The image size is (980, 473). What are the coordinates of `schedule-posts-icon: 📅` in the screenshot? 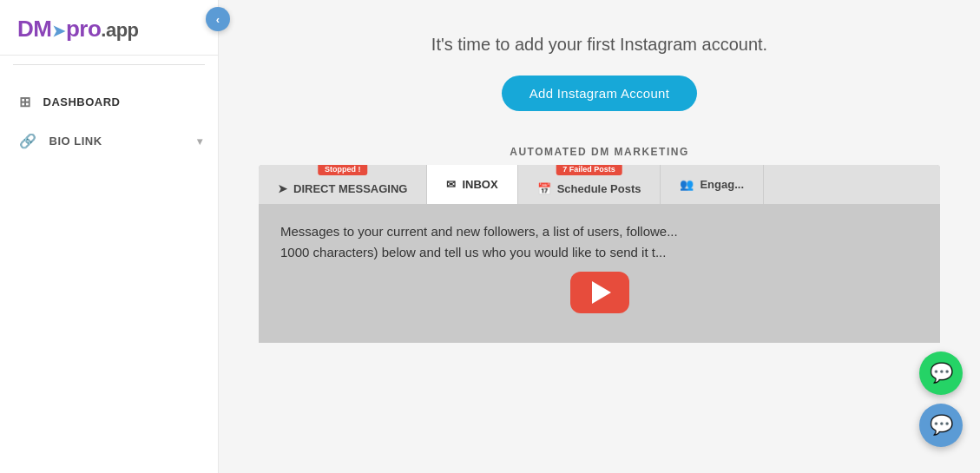 It's located at (544, 189).